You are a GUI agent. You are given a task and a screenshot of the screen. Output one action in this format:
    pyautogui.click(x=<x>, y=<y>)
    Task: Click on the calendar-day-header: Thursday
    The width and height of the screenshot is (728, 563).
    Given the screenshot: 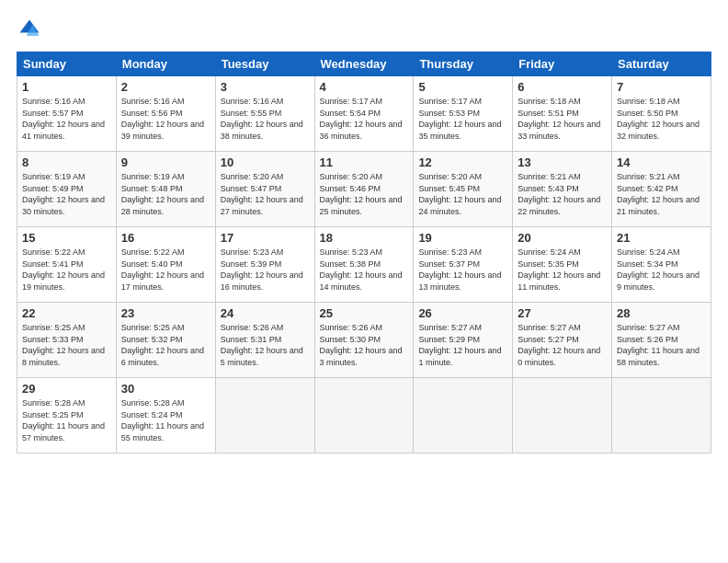 What is the action you would take?
    pyautogui.click(x=463, y=64)
    